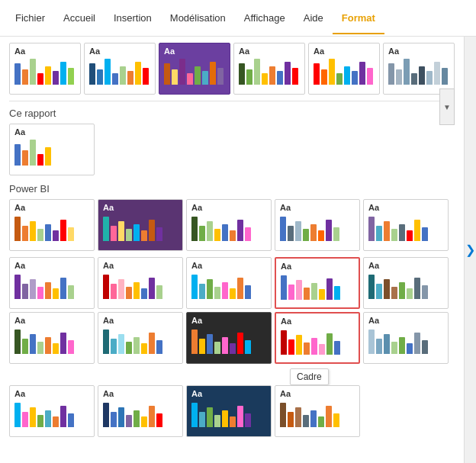 This screenshot has width=476, height=463. Describe the element at coordinates (317, 283) in the screenshot. I see `pbi-card-9: Aa` at that location.